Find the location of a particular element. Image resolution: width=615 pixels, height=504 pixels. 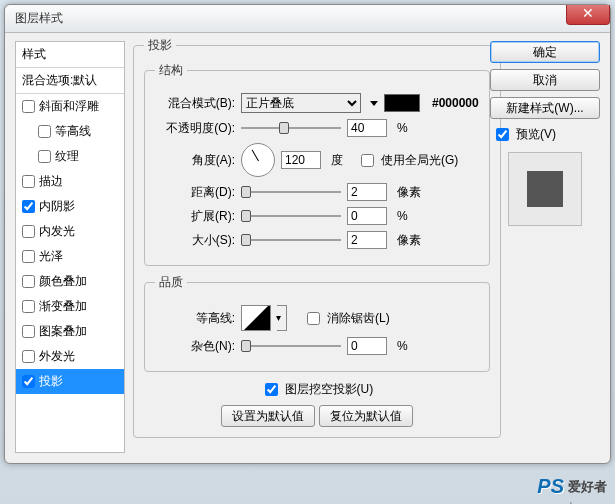

percent-unit3: % is located at coordinates (402, 346).